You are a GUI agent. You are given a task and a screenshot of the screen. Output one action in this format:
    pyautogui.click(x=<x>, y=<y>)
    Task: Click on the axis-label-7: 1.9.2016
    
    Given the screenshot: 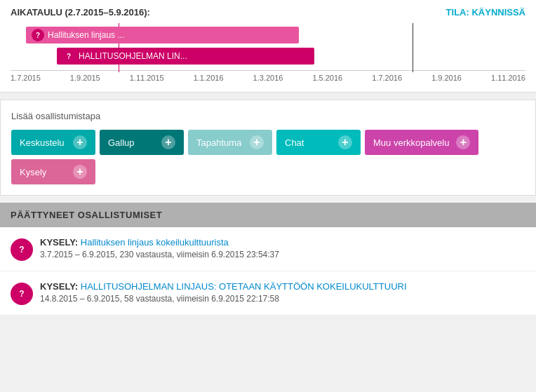 What is the action you would take?
    pyautogui.click(x=446, y=78)
    